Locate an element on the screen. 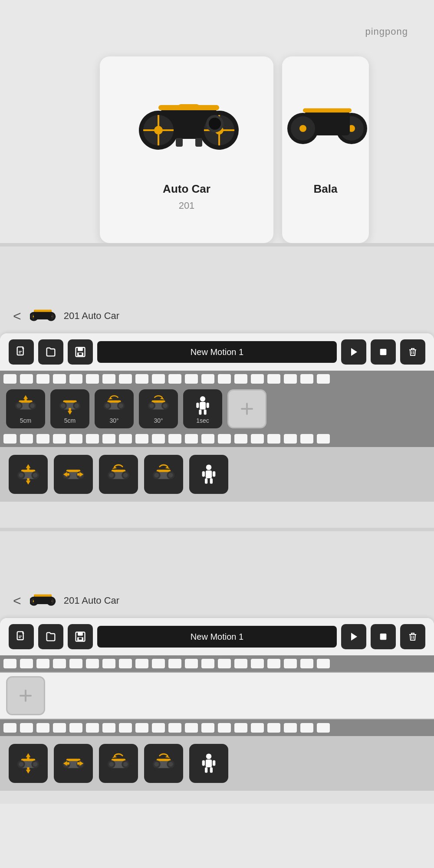 This screenshot has height=868, width=434. motion-tile-4: 30° is located at coordinates (158, 409).